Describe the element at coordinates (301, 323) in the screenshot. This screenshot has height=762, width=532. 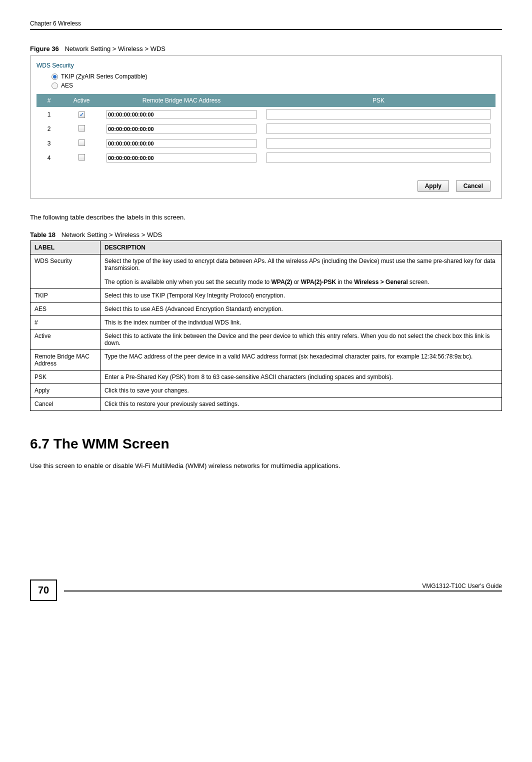
I see `desc-row-description: This is the index number of the individu…` at that location.